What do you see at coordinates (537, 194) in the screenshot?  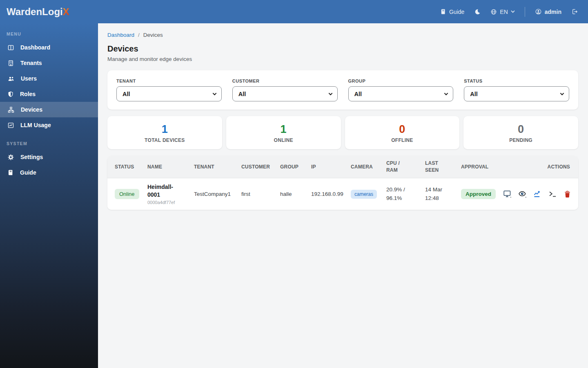 I see `chart-icon` at bounding box center [537, 194].